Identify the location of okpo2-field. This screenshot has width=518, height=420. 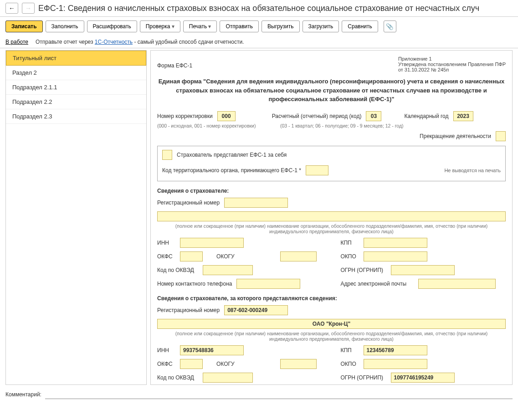
(395, 364).